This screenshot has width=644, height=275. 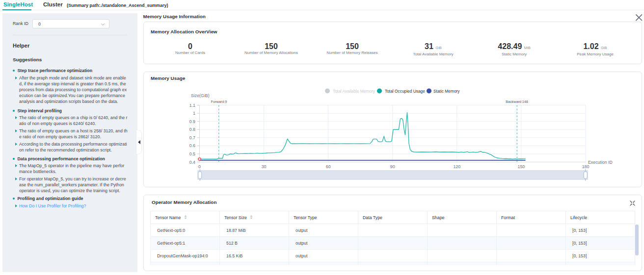 What do you see at coordinates (192, 138) in the screenshot?
I see `svg-text: 0.7` at bounding box center [192, 138].